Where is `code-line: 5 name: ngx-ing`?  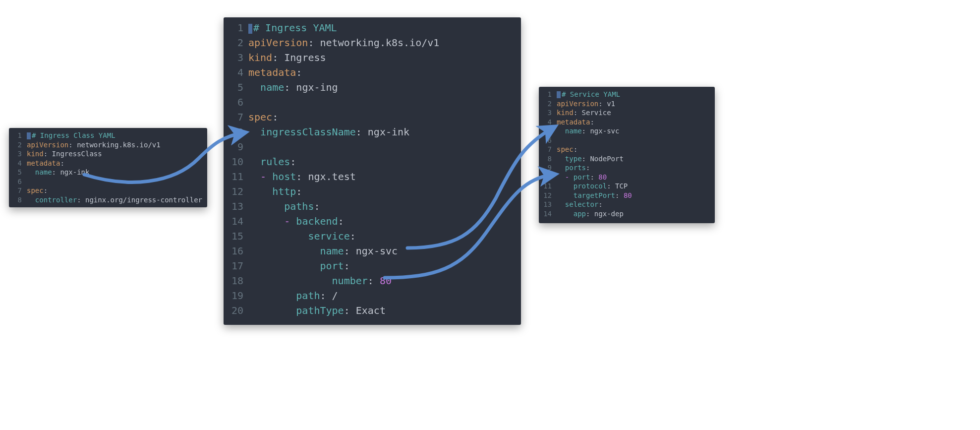 code-line: 5 name: ngx-ing is located at coordinates (372, 87).